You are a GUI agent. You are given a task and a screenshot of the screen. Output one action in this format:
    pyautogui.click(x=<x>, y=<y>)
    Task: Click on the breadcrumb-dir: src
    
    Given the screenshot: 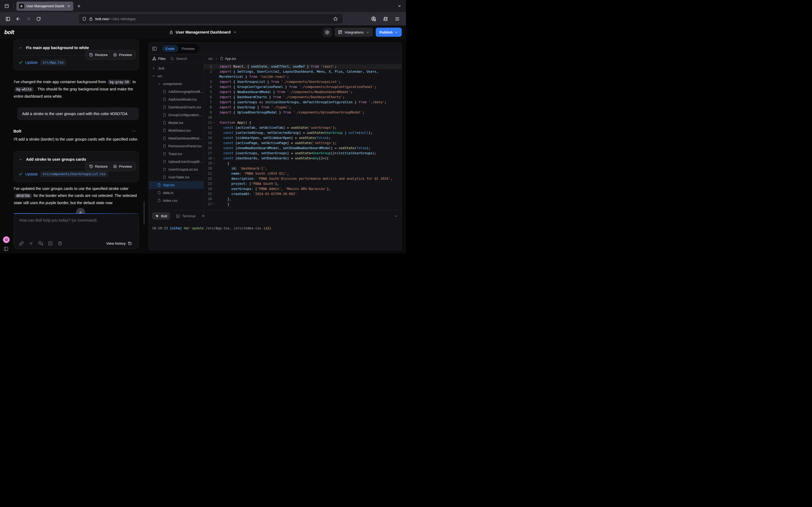 What is the action you would take?
    pyautogui.click(x=211, y=59)
    